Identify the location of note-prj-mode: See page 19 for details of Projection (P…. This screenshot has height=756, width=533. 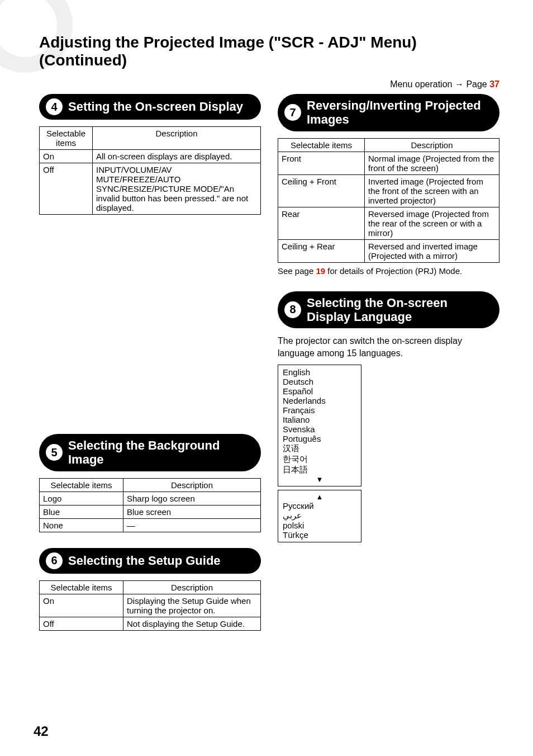
(389, 271).